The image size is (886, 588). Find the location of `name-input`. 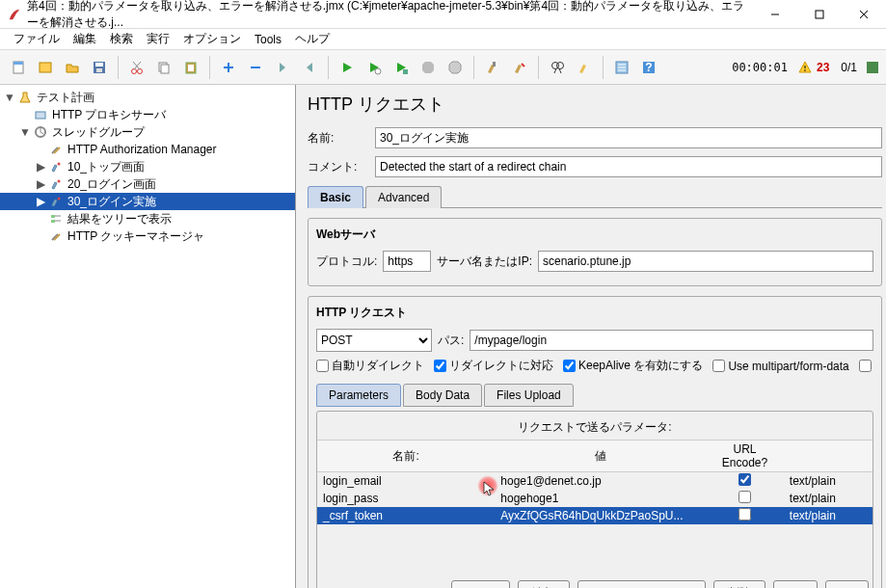

name-input is located at coordinates (629, 138).